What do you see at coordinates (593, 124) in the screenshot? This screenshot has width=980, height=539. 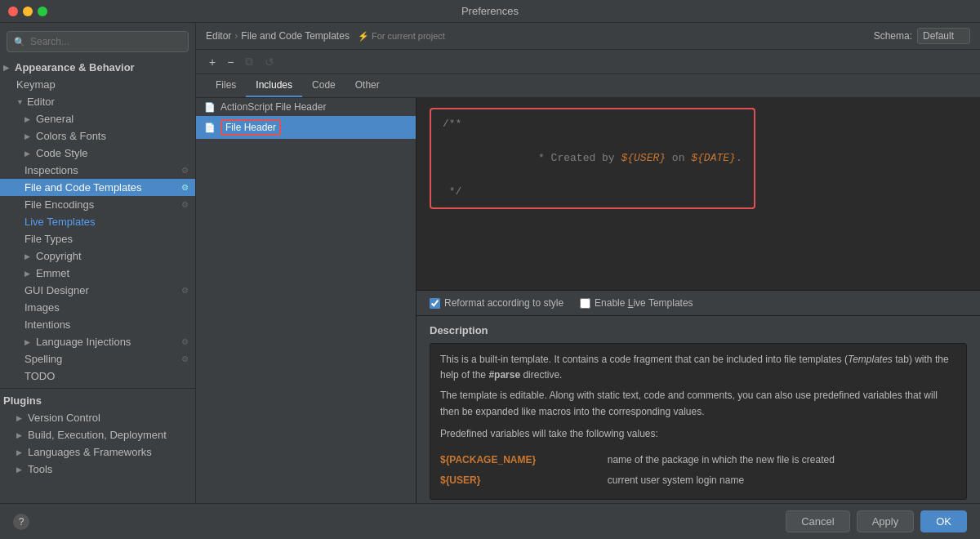 I see `code-line-1: /**` at bounding box center [593, 124].